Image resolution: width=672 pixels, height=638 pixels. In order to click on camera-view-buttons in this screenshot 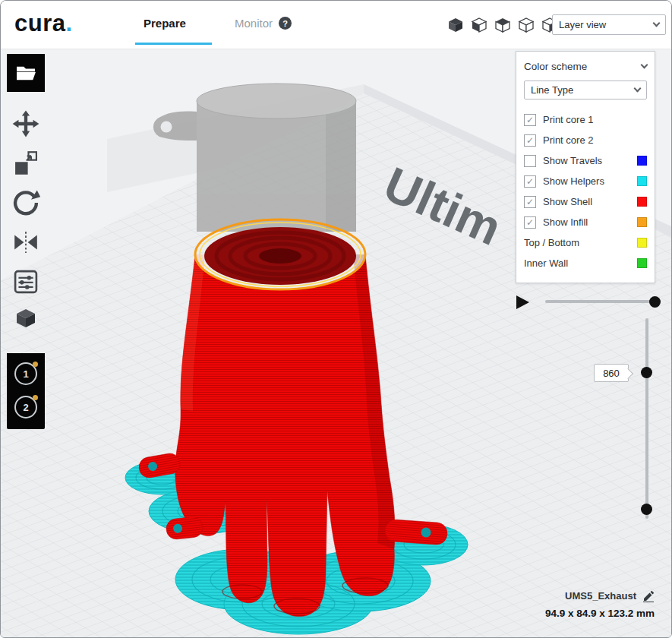, I will do `click(503, 25)`.